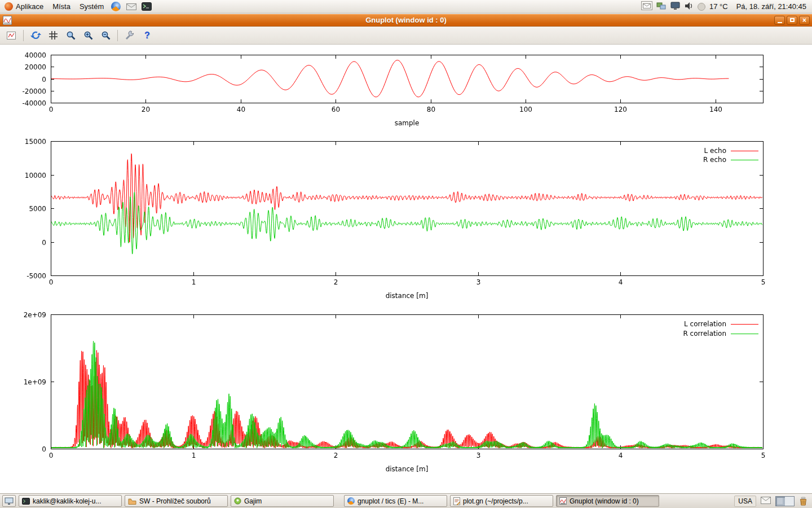 This screenshot has width=812, height=508. I want to click on terminal-launcher-icon, so click(147, 7).